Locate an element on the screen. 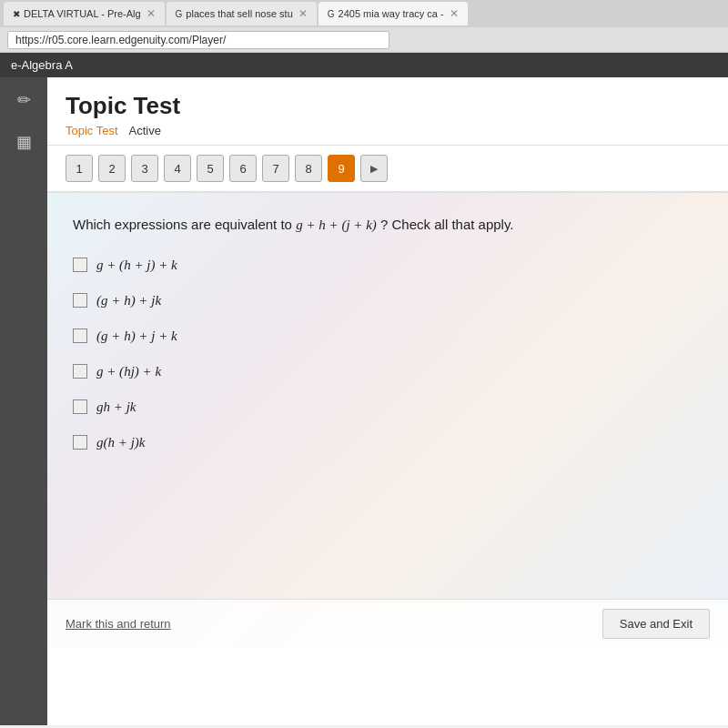 The width and height of the screenshot is (728, 728). mark-return-link: Mark this and return is located at coordinates (118, 624).